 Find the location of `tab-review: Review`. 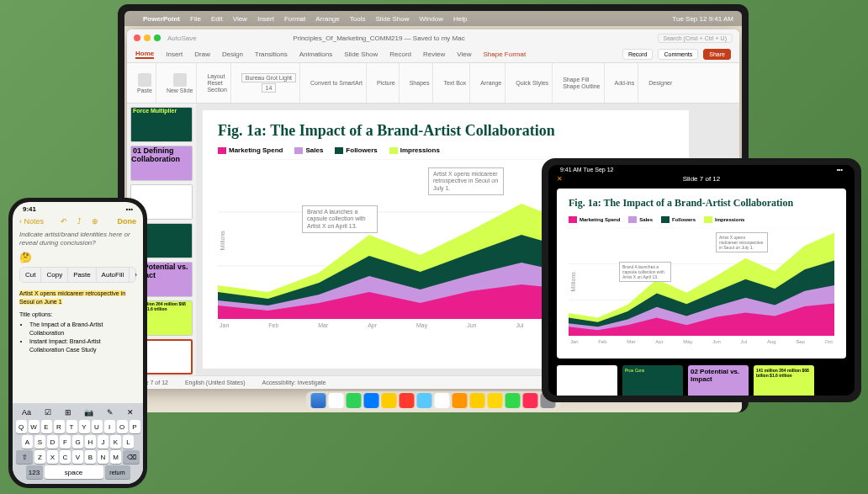

tab-review: Review is located at coordinates (434, 54).